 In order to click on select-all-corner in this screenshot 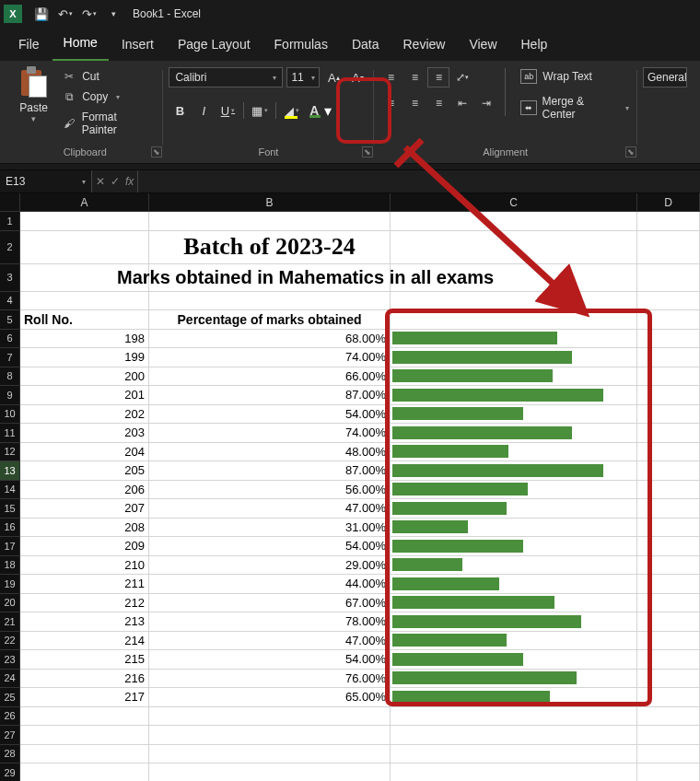, I will do `click(10, 203)`.